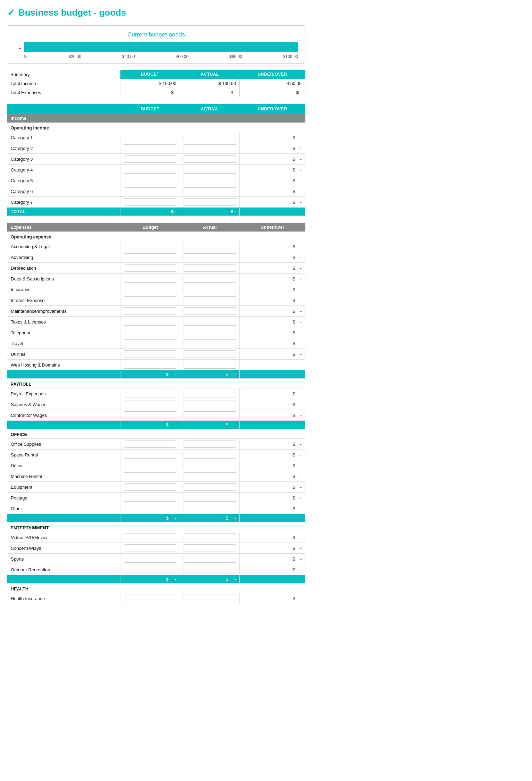 The image size is (532, 781). Describe the element at coordinates (183, 57) in the screenshot. I see `x-label-3: $60.00` at that location.